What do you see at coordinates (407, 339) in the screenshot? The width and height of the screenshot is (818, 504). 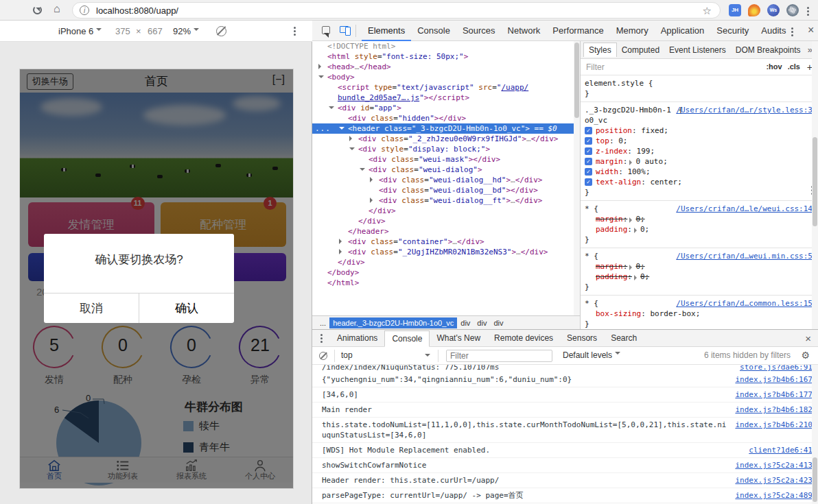 I see `console-tab-console: Console` at bounding box center [407, 339].